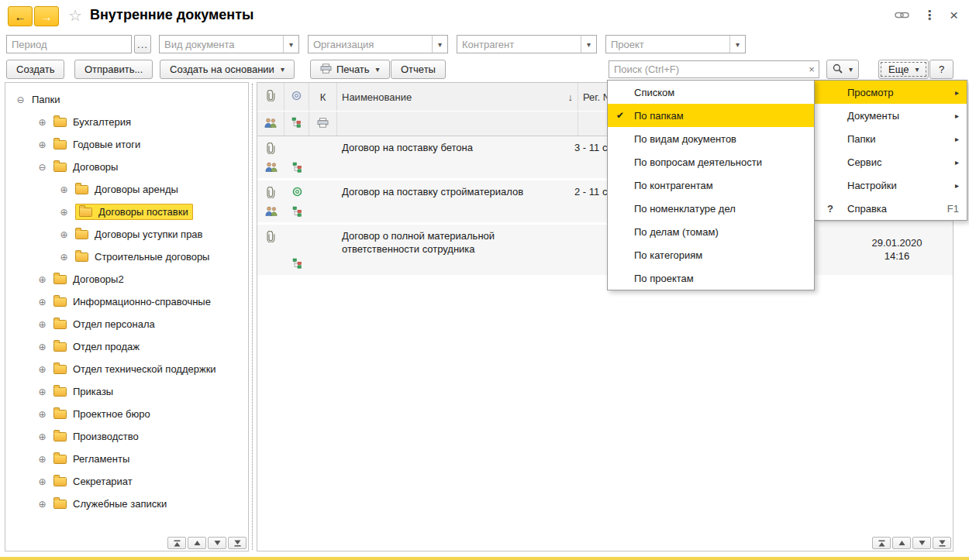 This screenshot has width=969, height=560. I want to click on attachment-cell, so click(271, 148).